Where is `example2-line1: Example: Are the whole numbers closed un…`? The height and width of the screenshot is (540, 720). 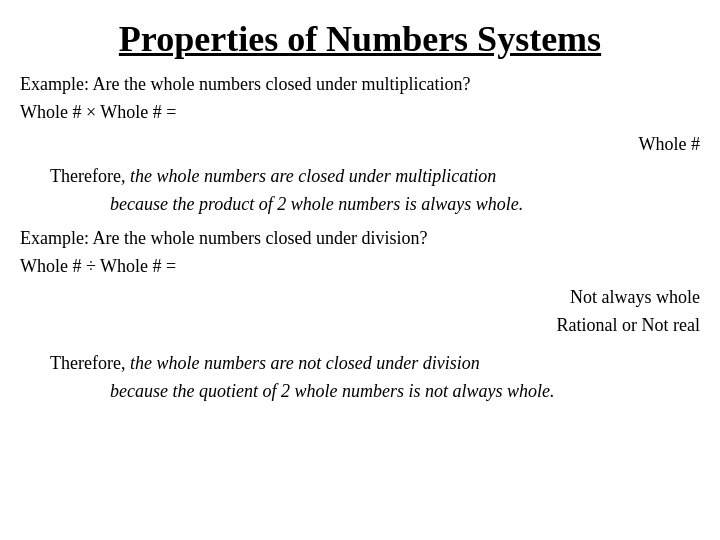 example2-line1: Example: Are the whole numbers closed un… is located at coordinates (224, 238).